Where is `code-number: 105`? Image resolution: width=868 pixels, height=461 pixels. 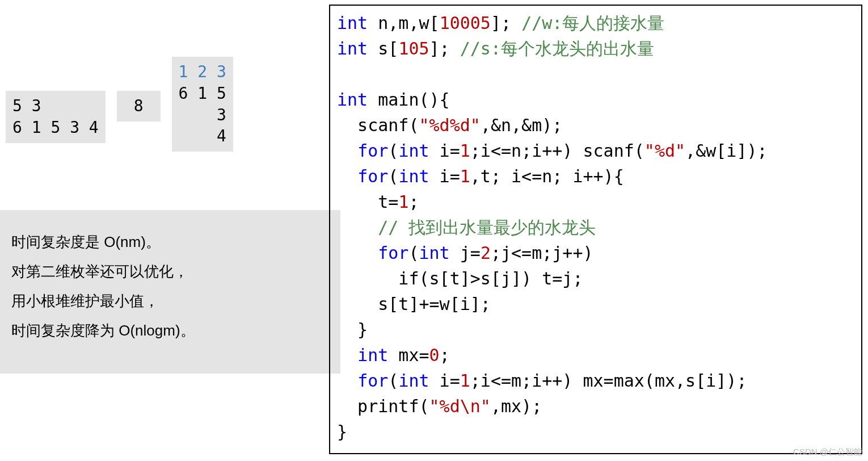
code-number: 105 is located at coordinates (414, 49).